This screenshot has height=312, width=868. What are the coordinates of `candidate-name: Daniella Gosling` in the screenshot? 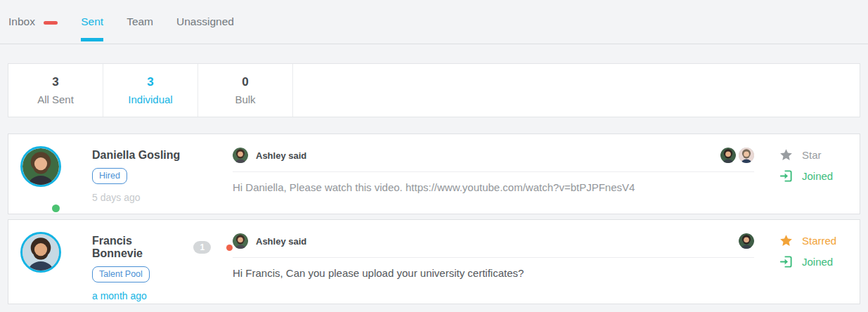 It's located at (136, 155).